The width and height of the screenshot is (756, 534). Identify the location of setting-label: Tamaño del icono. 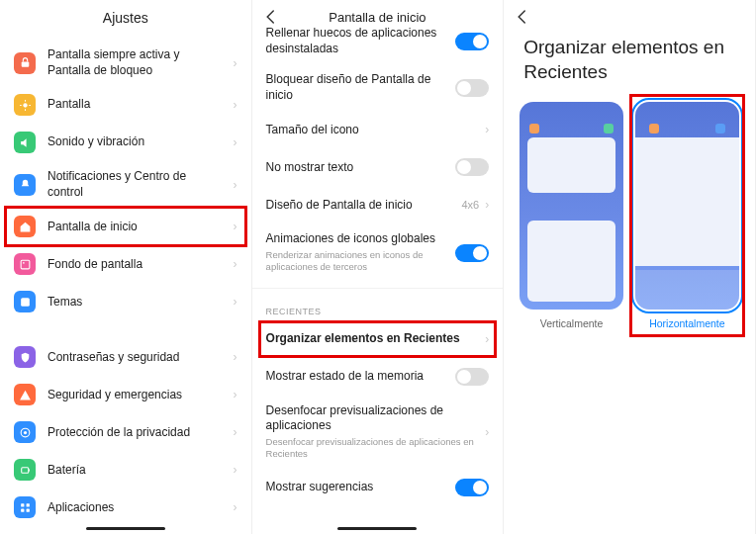
(372, 131).